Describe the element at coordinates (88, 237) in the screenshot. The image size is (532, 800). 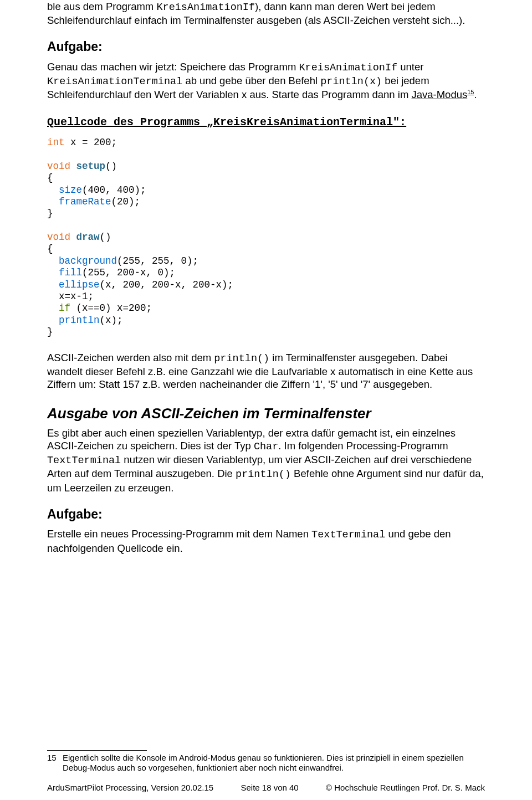
I see `fn: draw` at that location.